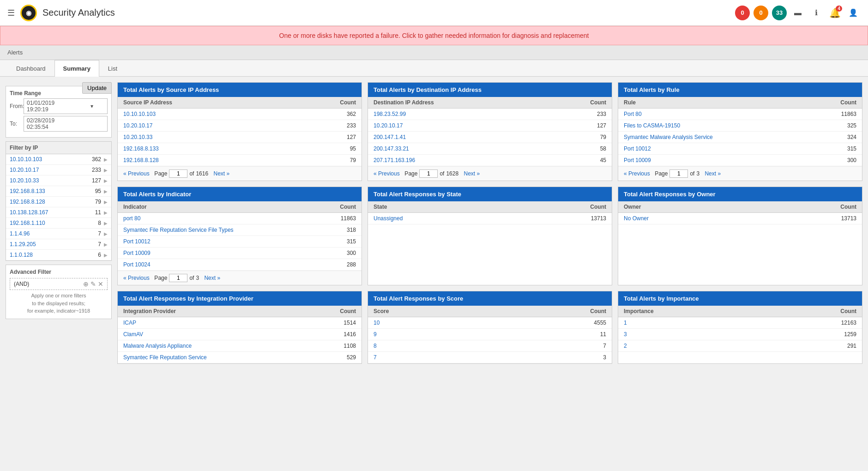 Image resolution: width=868 pixels, height=471 pixels. Describe the element at coordinates (835, 13) in the screenshot. I see `notifications-button: 🔔 4` at that location.